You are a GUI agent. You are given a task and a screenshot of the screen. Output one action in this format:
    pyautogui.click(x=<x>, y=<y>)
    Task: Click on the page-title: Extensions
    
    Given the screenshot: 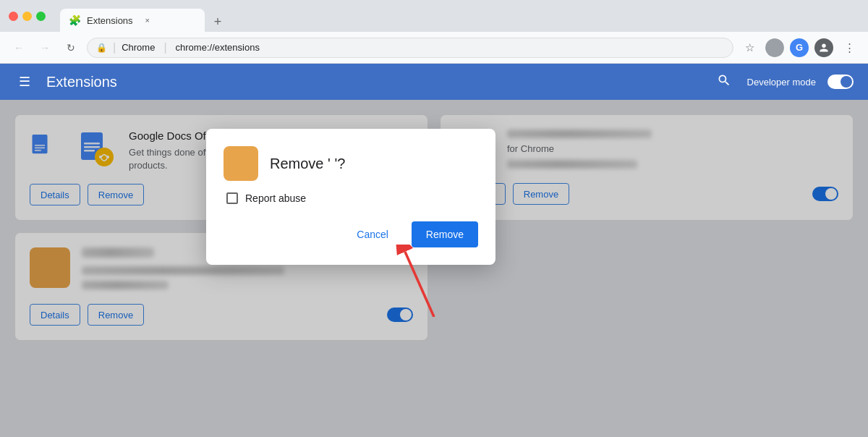 What is the action you would take?
    pyautogui.click(x=82, y=82)
    